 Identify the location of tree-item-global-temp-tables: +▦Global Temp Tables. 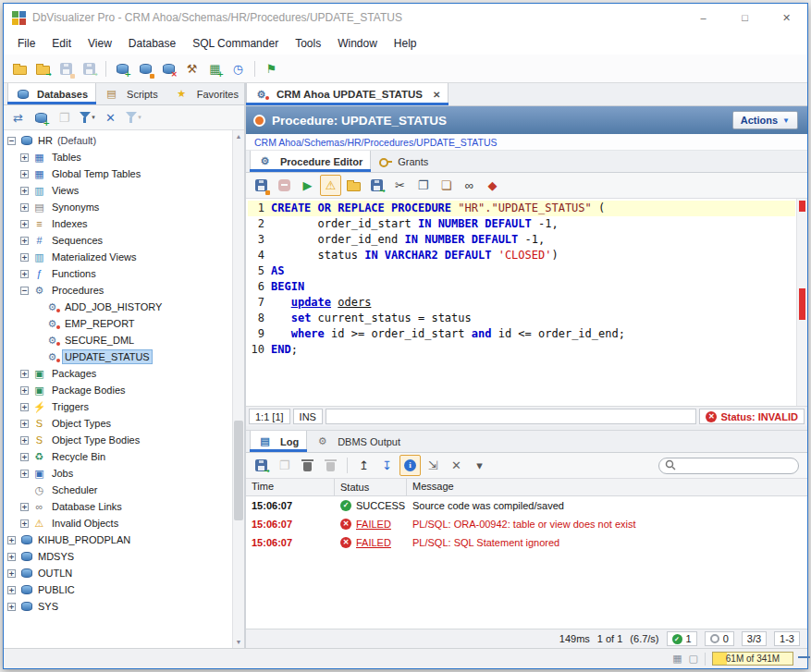
(117, 174).